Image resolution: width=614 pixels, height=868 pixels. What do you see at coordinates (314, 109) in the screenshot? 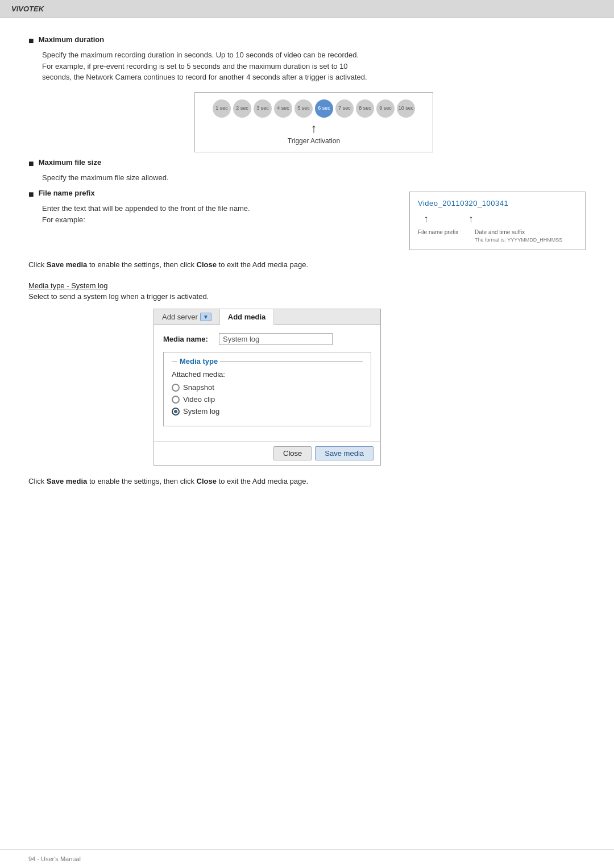
I see `timeline-circles: 1 sec2 sec3 sec4 sec5 sec6 sec7 sec8 sec…` at bounding box center [314, 109].